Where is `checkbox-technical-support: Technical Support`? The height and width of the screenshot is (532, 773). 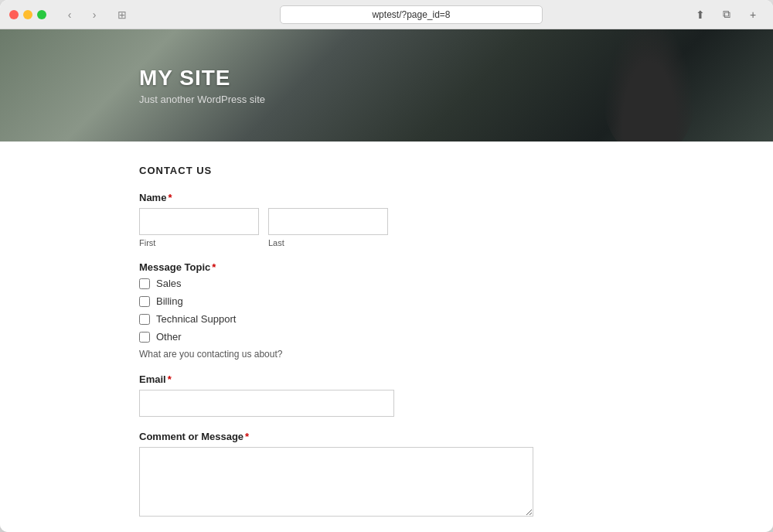 checkbox-technical-support: Technical Support is located at coordinates (386, 319).